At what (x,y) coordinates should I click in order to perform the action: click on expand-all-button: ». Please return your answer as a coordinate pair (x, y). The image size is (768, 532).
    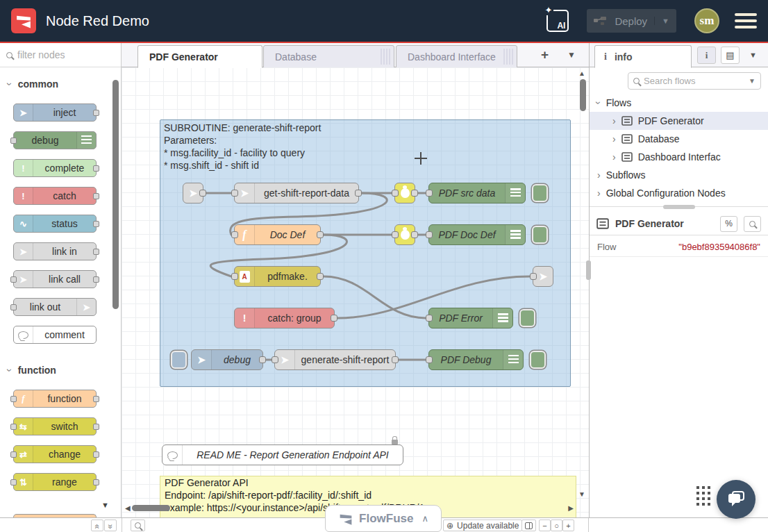
    Looking at the image, I should click on (110, 525).